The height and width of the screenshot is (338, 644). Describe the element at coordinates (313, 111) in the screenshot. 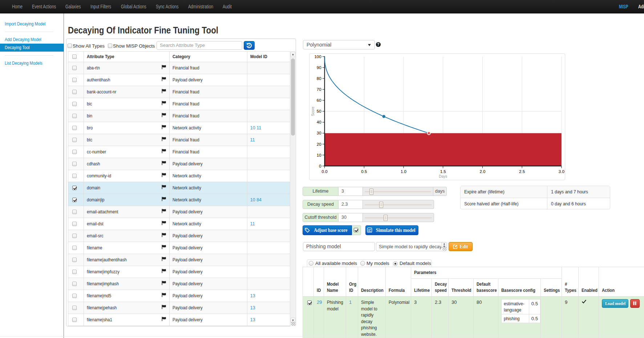

I see `svg-text: Score` at that location.